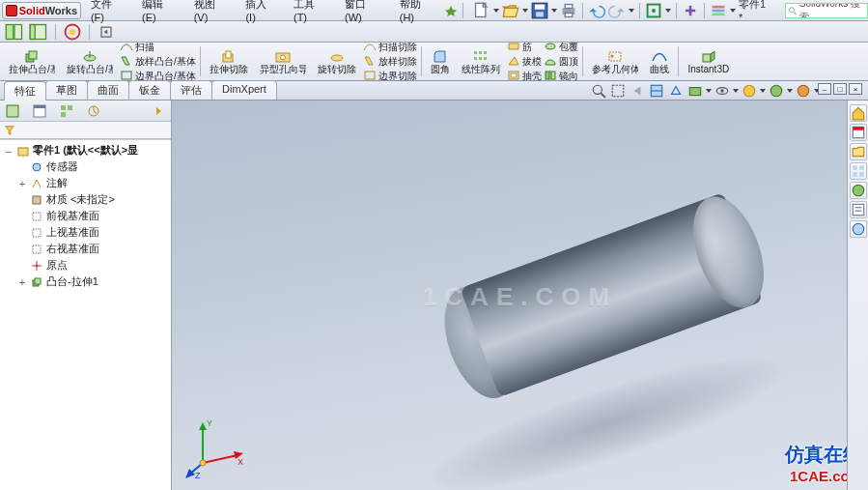  I want to click on zoom-area-icon, so click(618, 91).